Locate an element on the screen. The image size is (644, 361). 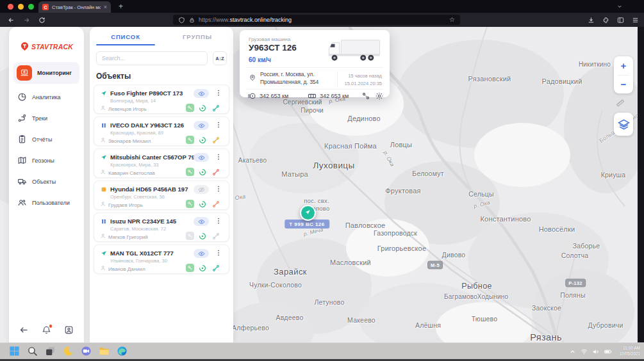
gear-icon is located at coordinates (379, 96).